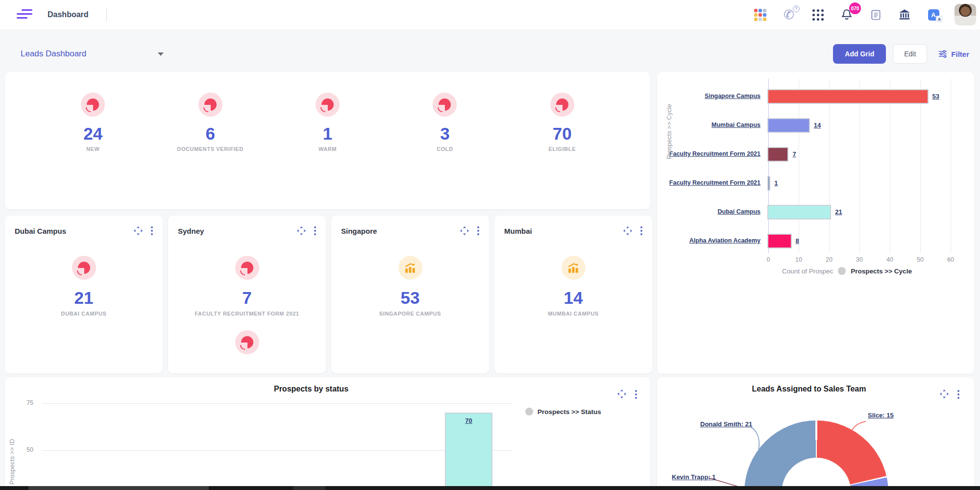  I want to click on bar-row: Mumbai Campus14, so click(815, 125).